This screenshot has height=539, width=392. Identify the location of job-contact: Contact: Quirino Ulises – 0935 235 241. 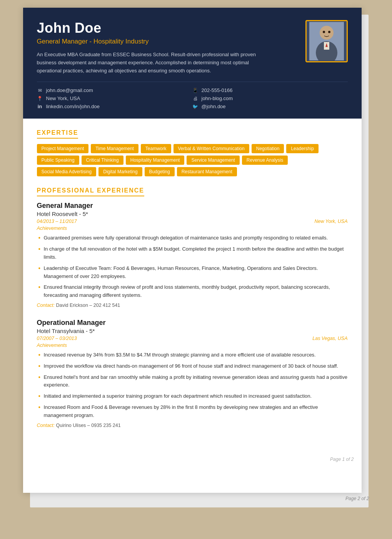
(192, 425).